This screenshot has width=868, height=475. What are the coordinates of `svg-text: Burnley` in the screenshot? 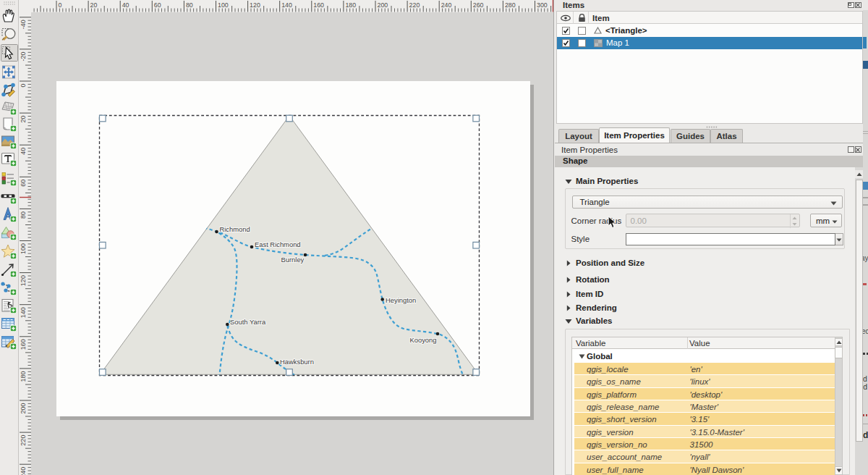 It's located at (293, 259).